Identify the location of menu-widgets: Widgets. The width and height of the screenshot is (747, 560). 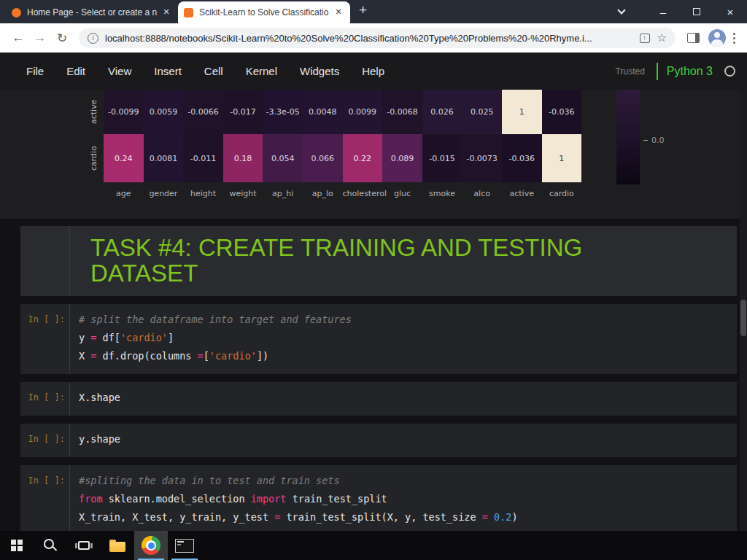
(320, 71).